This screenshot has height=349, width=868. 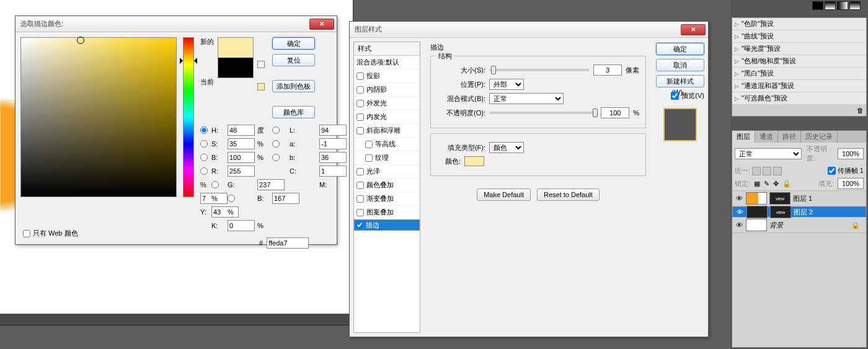 I want to click on add-swatch-button: 添加到色板, so click(x=294, y=86).